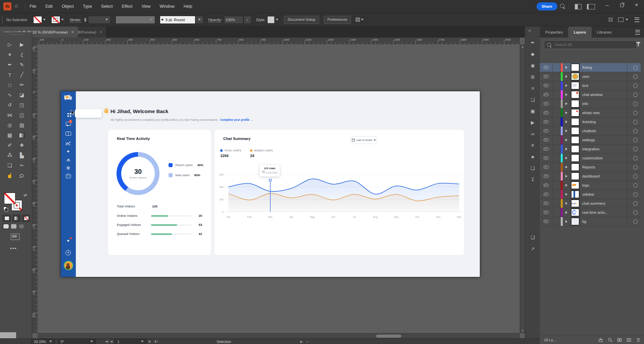 This screenshot has width=644, height=344. Describe the element at coordinates (10, 65) in the screenshot. I see `pen-tool: ✒` at that location.